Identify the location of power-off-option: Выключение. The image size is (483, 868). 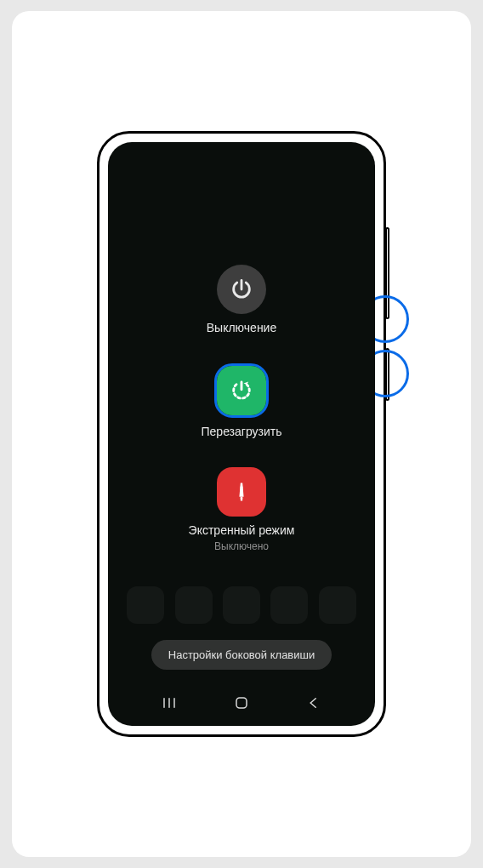
(242, 300).